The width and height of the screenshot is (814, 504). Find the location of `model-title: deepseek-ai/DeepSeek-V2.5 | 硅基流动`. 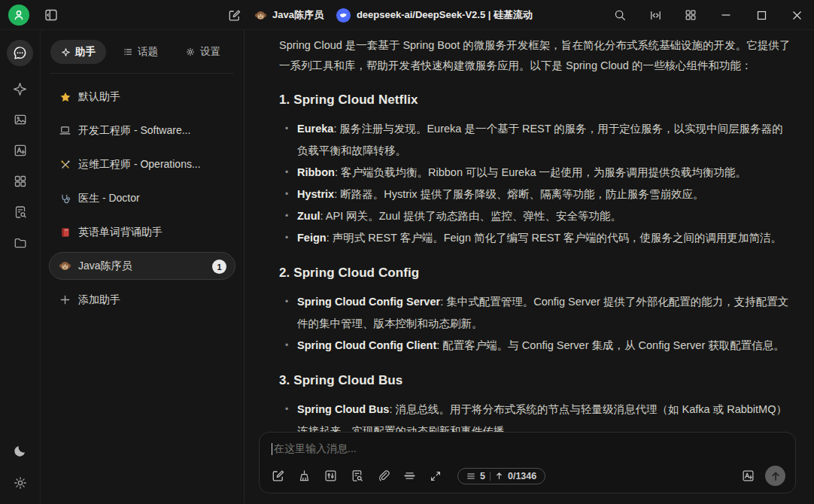

model-title: deepseek-ai/DeepSeek-V2.5 | 硅基流动 is located at coordinates (445, 15).